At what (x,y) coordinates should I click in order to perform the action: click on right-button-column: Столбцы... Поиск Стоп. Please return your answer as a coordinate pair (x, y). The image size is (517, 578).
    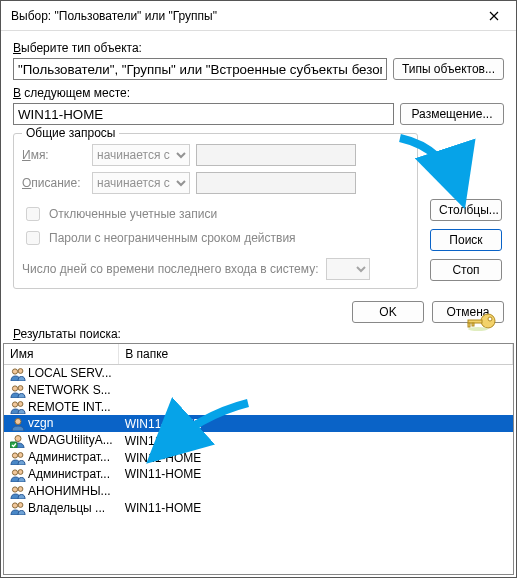
    Looking at the image, I should click on (466, 240).